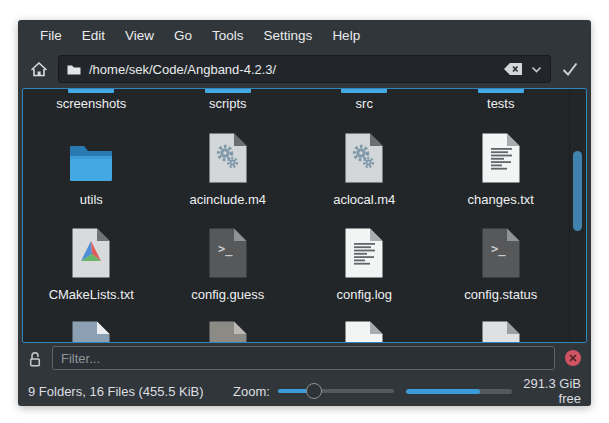 The image size is (609, 423). I want to click on close-filter-icon, so click(573, 358).